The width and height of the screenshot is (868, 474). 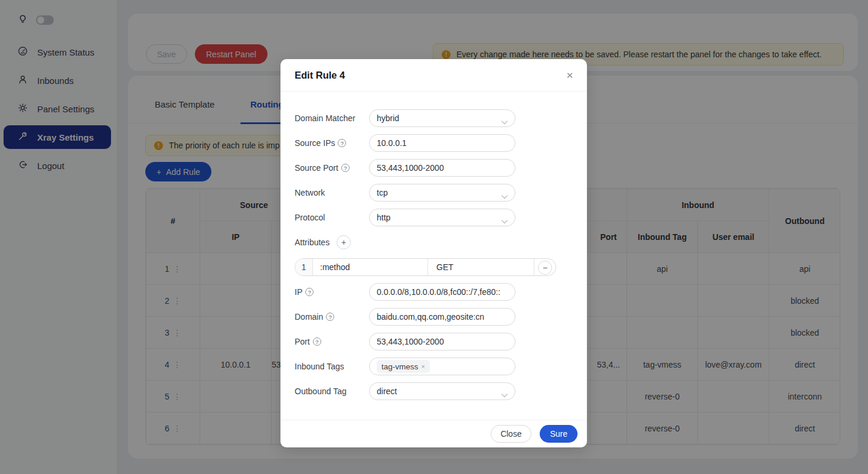 I want to click on attributes-label: Attributes, so click(x=312, y=242).